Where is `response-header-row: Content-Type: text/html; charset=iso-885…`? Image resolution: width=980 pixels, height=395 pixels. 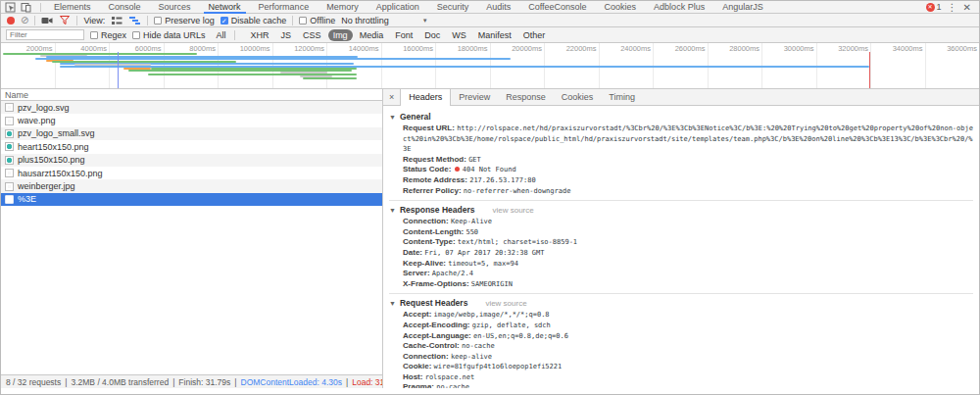
response-header-row: Content-Type: text/html; charset=iso-885… is located at coordinates (681, 243).